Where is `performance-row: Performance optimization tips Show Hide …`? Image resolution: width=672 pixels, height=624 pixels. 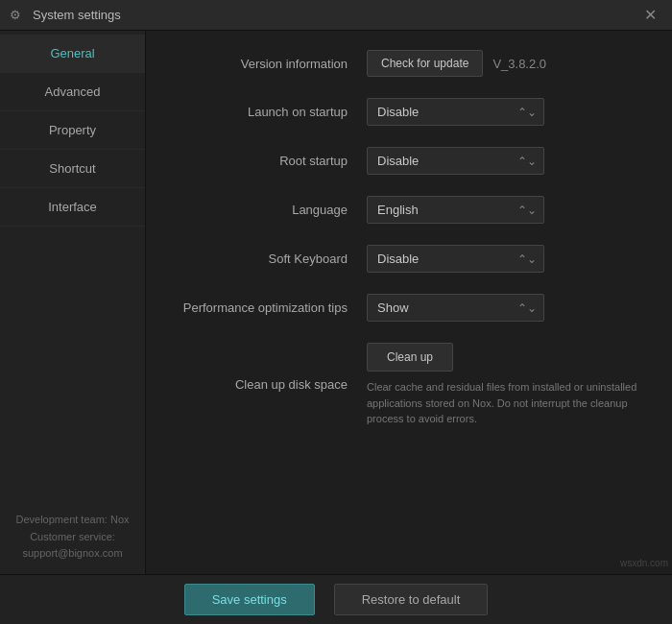 performance-row: Performance optimization tips Show Hide … is located at coordinates (409, 307).